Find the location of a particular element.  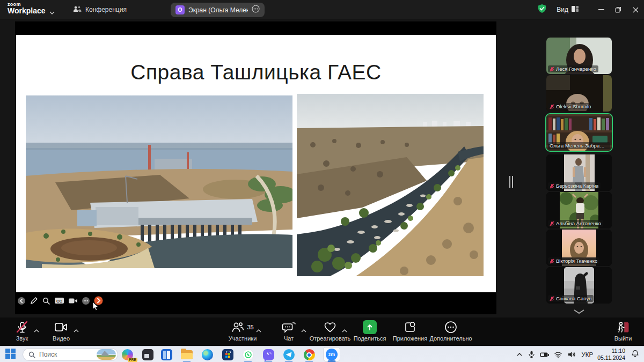

view-layout-icon is located at coordinates (575, 10).